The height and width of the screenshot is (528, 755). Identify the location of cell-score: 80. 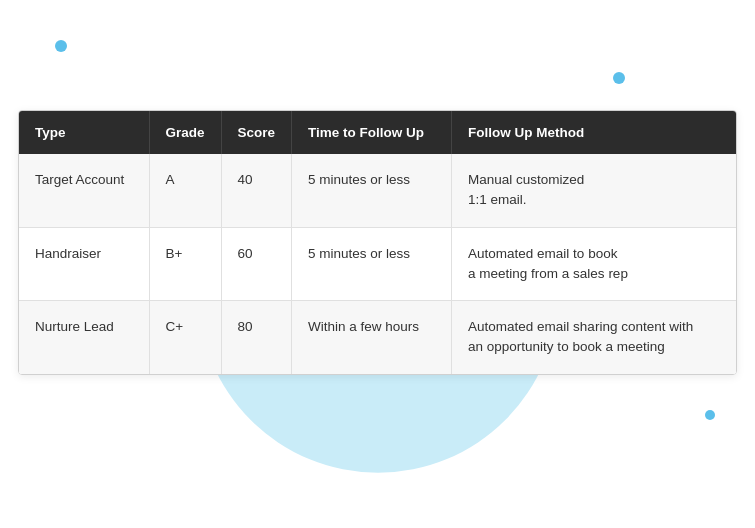
(256, 338).